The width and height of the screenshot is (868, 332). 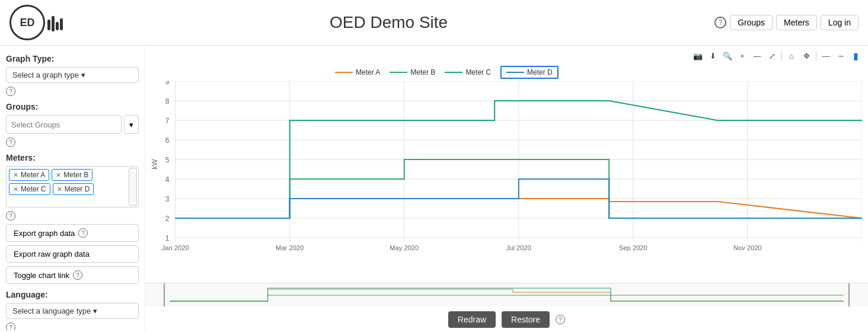 What do you see at coordinates (413, 72) in the screenshot?
I see `legend-meter-b: Meter B` at bounding box center [413, 72].